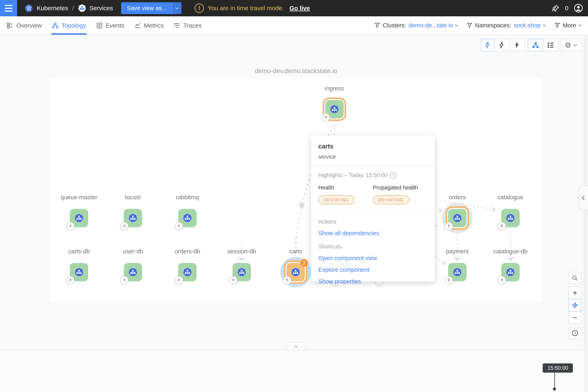  I want to click on pin-icon, so click(555, 8).